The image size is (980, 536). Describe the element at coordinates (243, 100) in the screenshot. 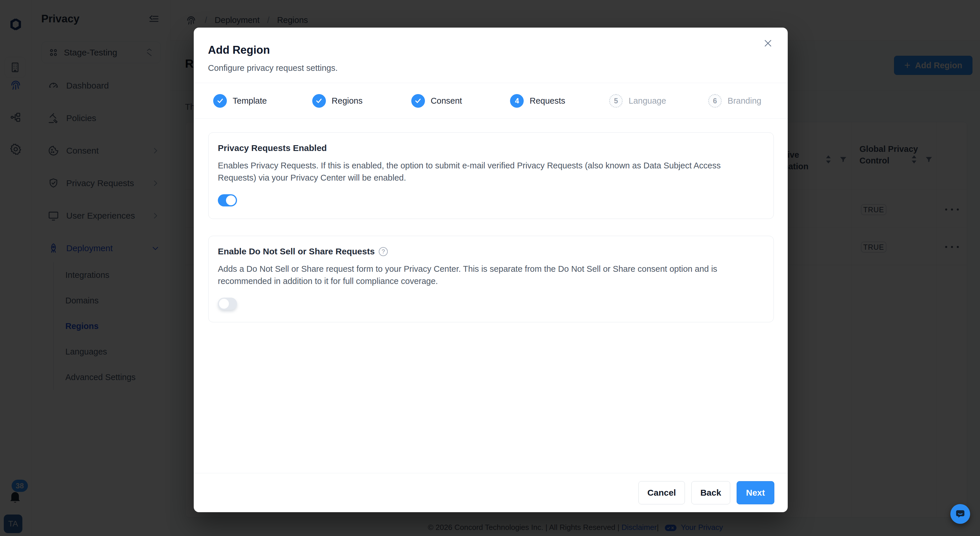

I see `step-template: Template` at that location.